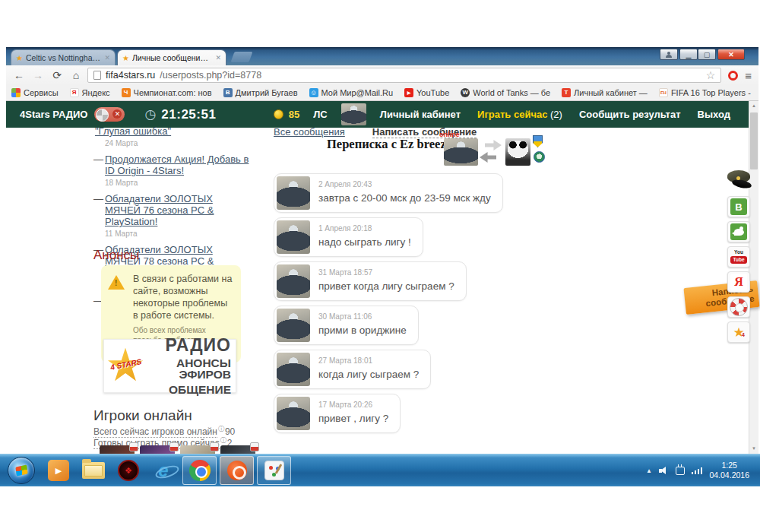 This screenshot has height=532, width=760. Describe the element at coordinates (518, 152) in the screenshot. I see `own-avatar` at that location.